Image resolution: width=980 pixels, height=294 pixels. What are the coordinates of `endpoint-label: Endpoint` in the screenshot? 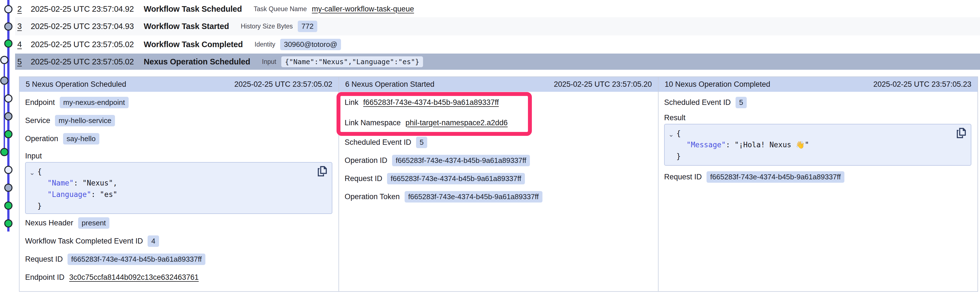 It's located at (40, 103).